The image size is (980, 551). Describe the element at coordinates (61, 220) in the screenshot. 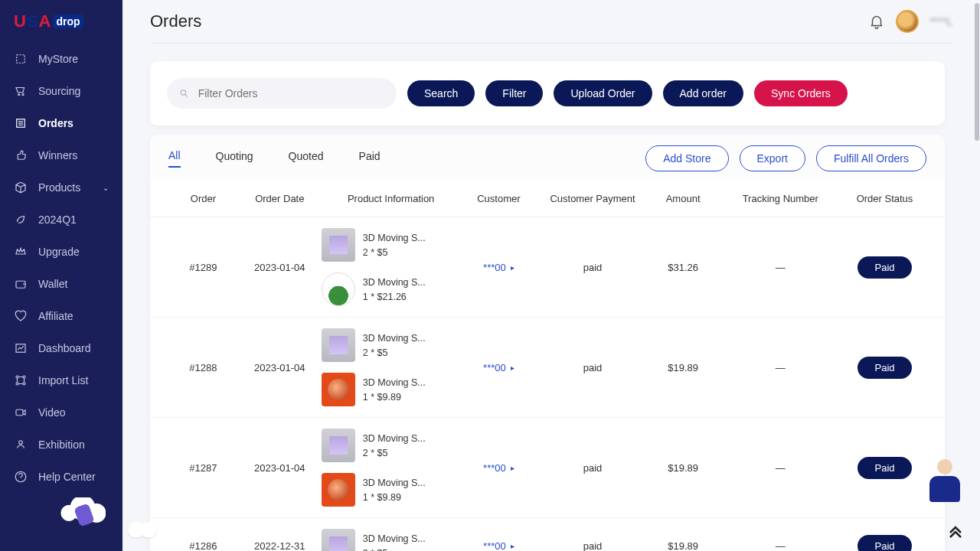

I see `sidebar-item-2024q1: 2024Q1` at that location.